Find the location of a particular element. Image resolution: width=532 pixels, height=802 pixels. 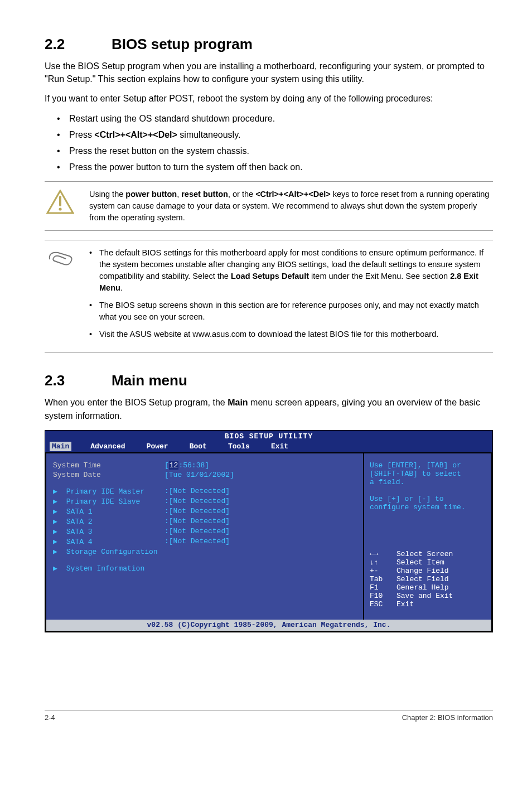

bios-tab-boot: Boot is located at coordinates (199, 446).